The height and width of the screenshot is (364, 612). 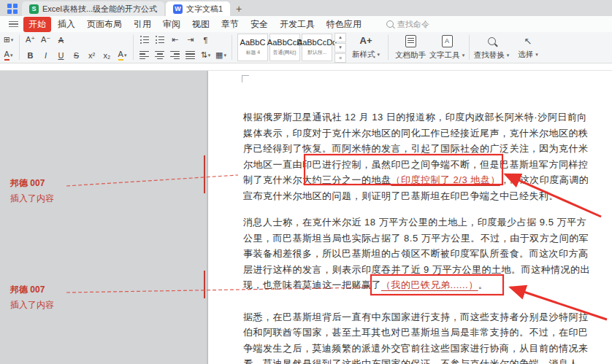 What do you see at coordinates (253, 53) in the screenshot?
I see `style-name: 标题 4` at bounding box center [253, 53].